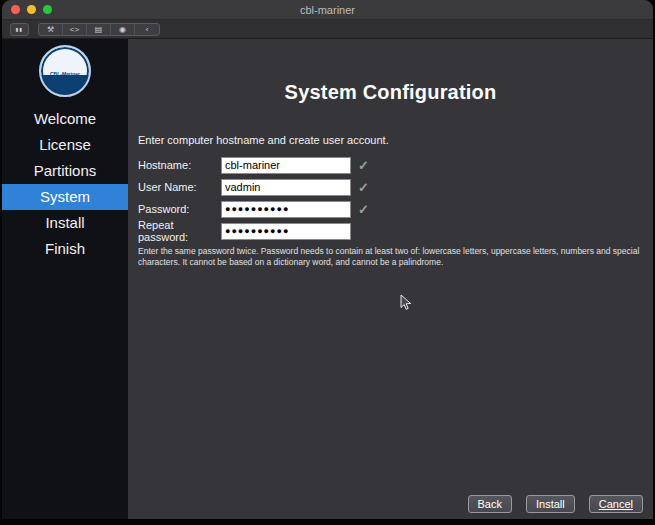 Image resolution: width=655 pixels, height=525 pixels. Describe the element at coordinates (616, 504) in the screenshot. I see `cancel-button: Cancel` at that location.